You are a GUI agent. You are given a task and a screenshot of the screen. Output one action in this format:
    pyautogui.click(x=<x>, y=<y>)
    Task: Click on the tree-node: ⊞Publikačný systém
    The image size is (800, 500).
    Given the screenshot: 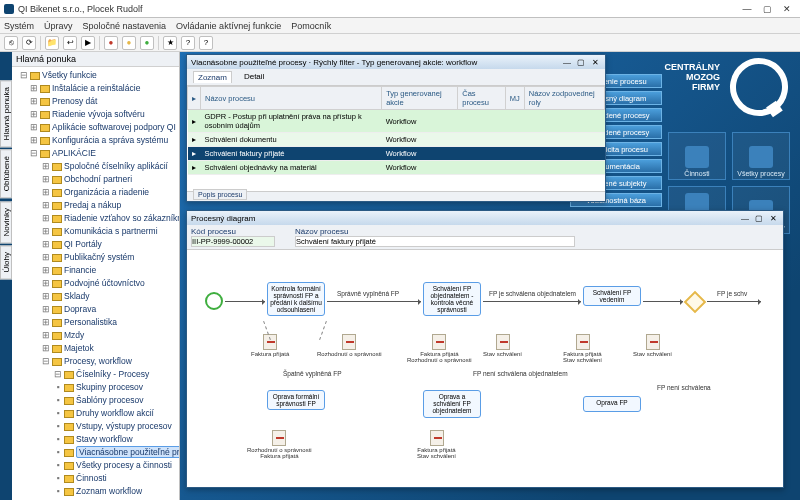 What is the action you would take?
    pyautogui.click(x=96, y=258)
    